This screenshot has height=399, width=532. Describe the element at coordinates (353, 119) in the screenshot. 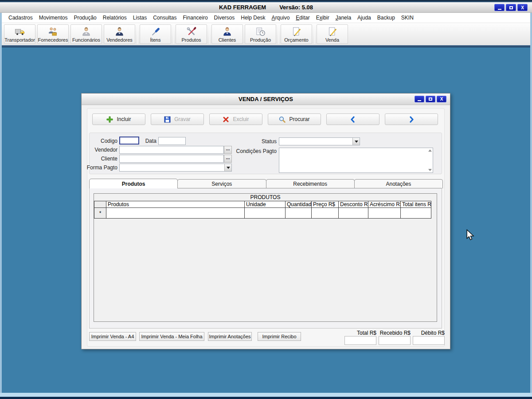

I see `previous-record-button` at that location.